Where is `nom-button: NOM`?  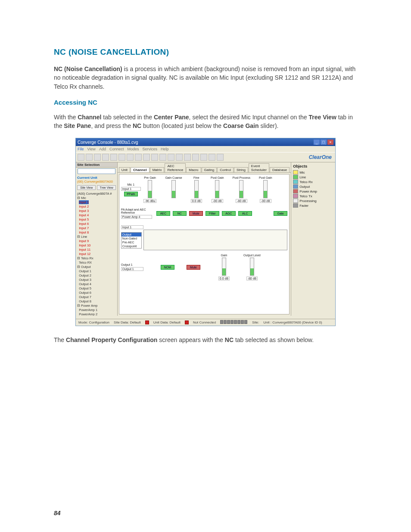
nom-button: NOM is located at coordinates (168, 267).